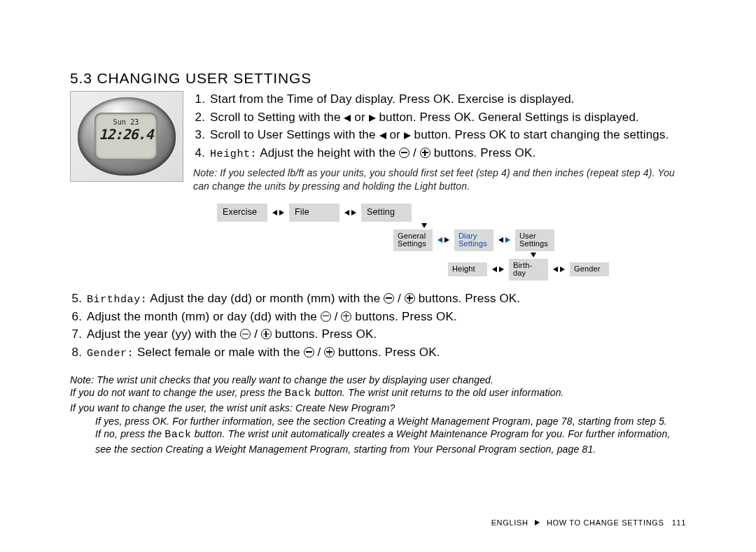 Image resolution: width=756 pixels, height=552 pixels. I want to click on menu-diagram: Exercise File Setting General Settings D…, so click(451, 242).